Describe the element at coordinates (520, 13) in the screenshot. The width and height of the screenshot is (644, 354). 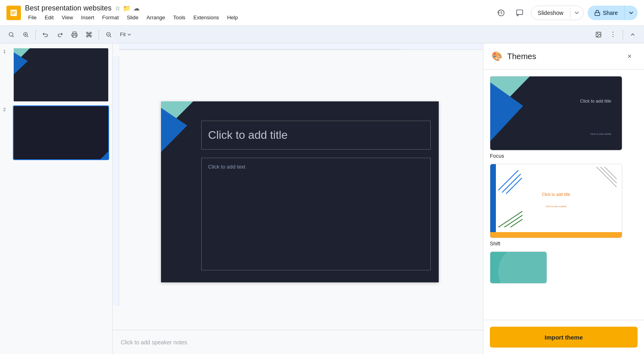
I see `comments-button` at that location.